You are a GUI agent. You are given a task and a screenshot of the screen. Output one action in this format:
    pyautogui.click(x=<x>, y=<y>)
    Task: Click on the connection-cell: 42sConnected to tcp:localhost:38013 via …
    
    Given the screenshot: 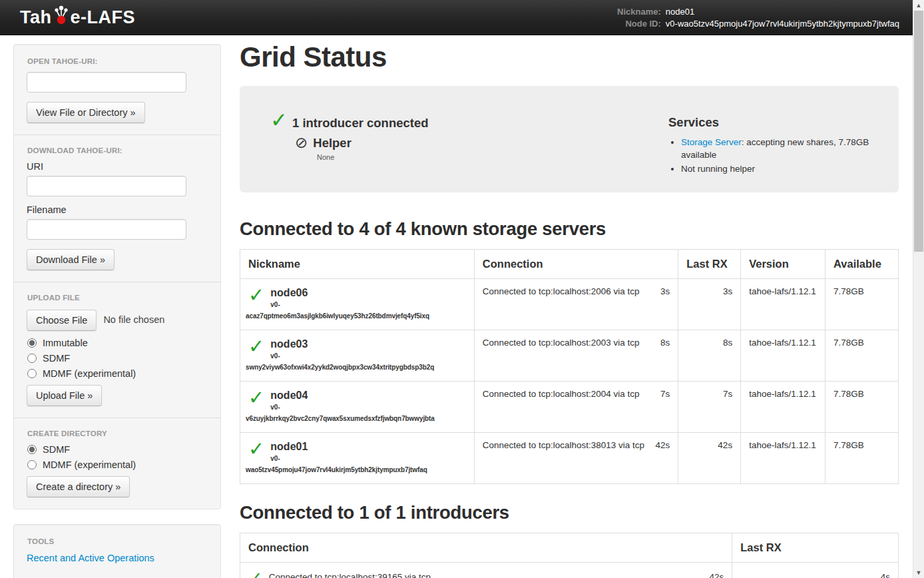 What is the action you would take?
    pyautogui.click(x=576, y=458)
    